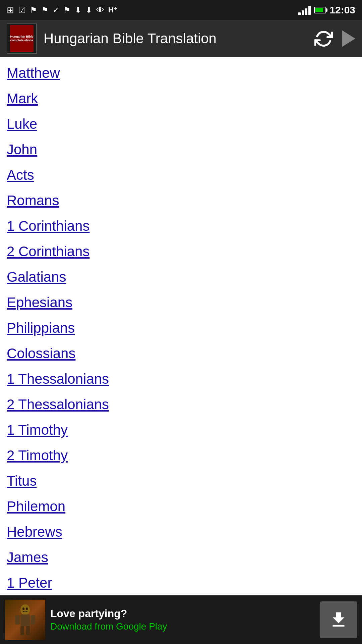 The image size is (362, 644). Describe the element at coordinates (181, 150) in the screenshot. I see `book-item-john: John` at that location.